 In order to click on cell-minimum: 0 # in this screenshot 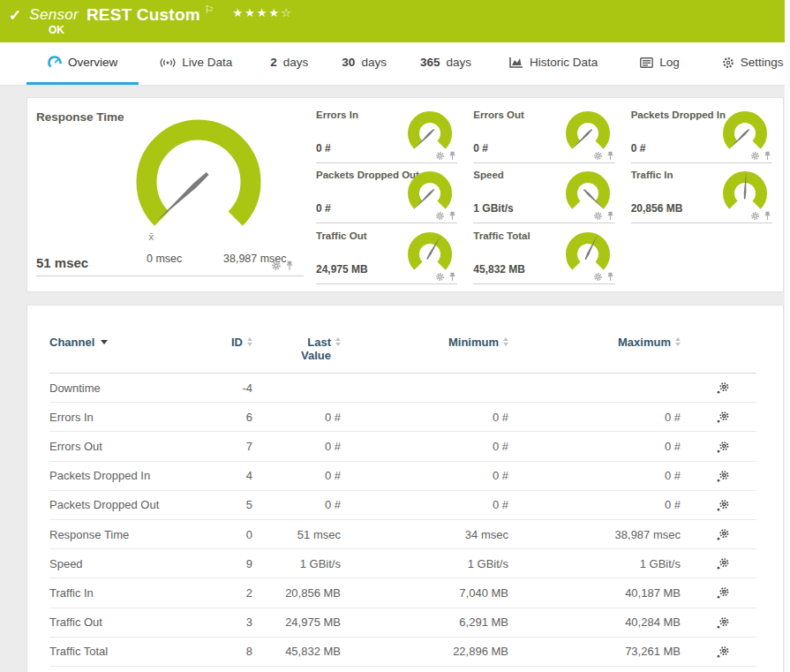, I will do `click(425, 475)`.